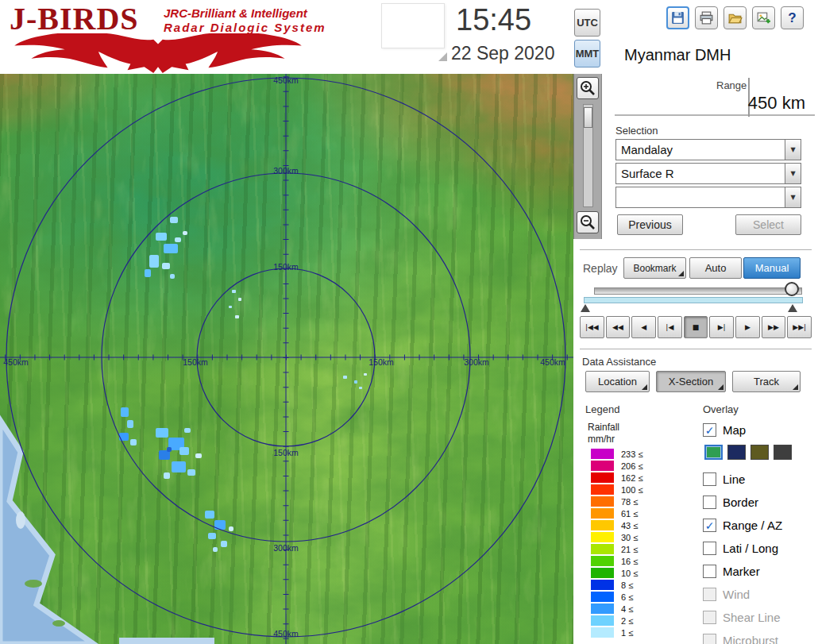 This screenshot has height=644, width=818. What do you see at coordinates (75, 19) in the screenshot?
I see `logo-title: J-BIRDS` at bounding box center [75, 19].